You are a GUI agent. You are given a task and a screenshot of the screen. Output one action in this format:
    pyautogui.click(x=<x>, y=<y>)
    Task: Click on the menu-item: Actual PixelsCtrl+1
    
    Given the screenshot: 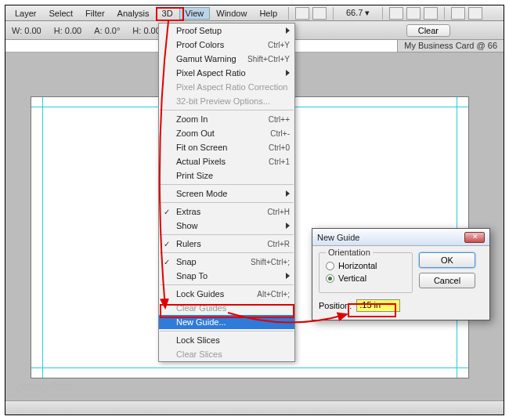 What is the action you would take?
    pyautogui.click(x=227, y=161)
    